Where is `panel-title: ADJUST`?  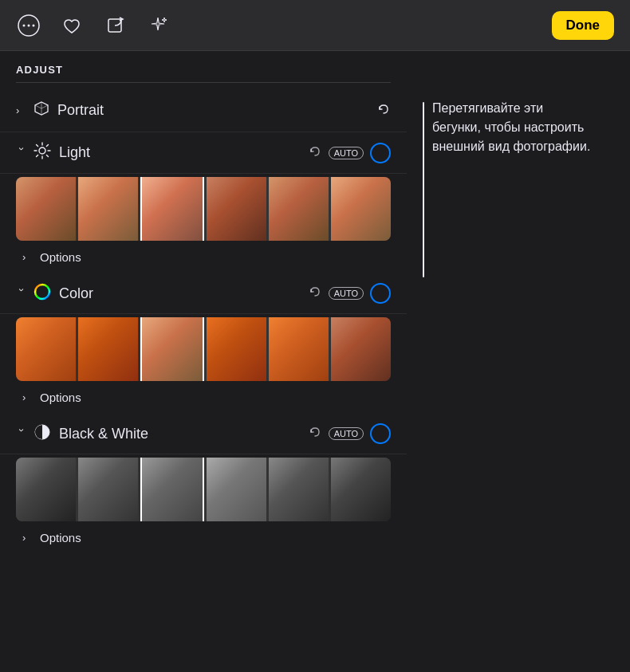 panel-title: ADJUST is located at coordinates (203, 67).